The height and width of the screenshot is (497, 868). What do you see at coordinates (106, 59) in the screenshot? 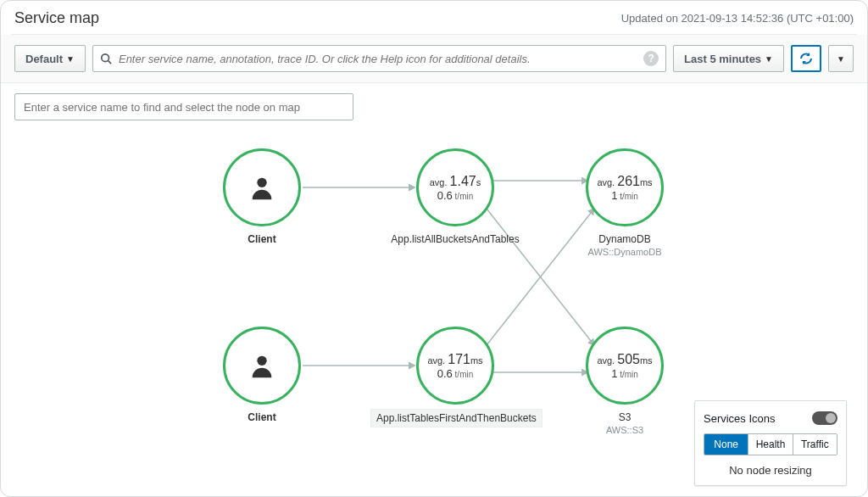
I see `search-icon` at bounding box center [106, 59].